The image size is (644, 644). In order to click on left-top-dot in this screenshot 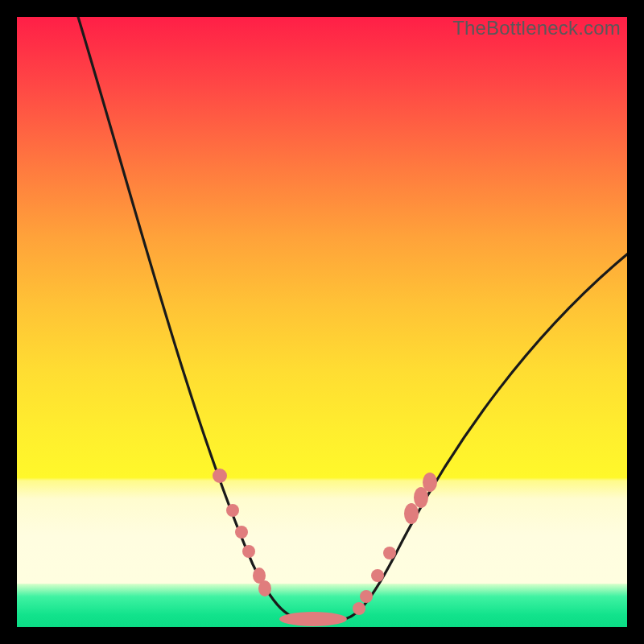, I will do `click(220, 476)`.